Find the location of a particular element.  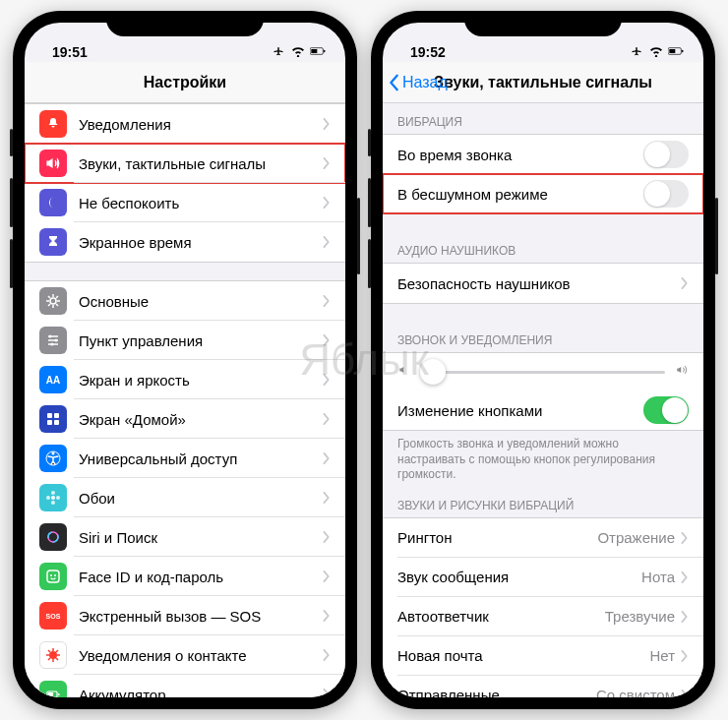

volume-slider is located at coordinates (543, 372).